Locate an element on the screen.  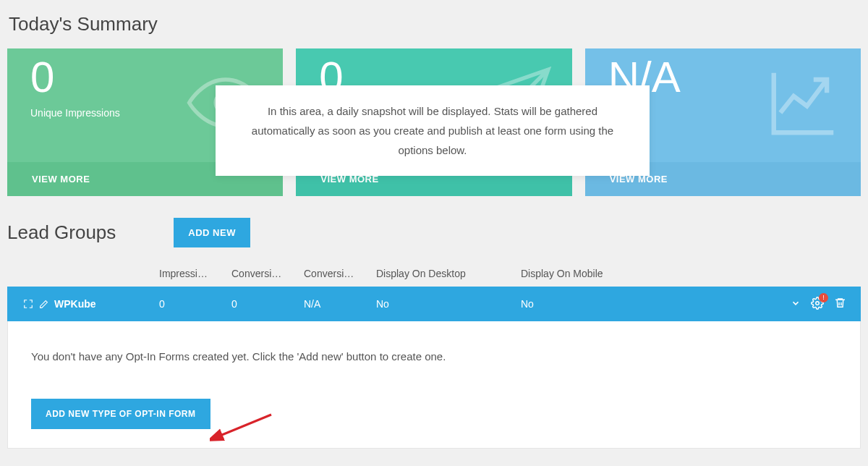
empty-message: You don't have any Opt-In Forms created … is located at coordinates (434, 356).